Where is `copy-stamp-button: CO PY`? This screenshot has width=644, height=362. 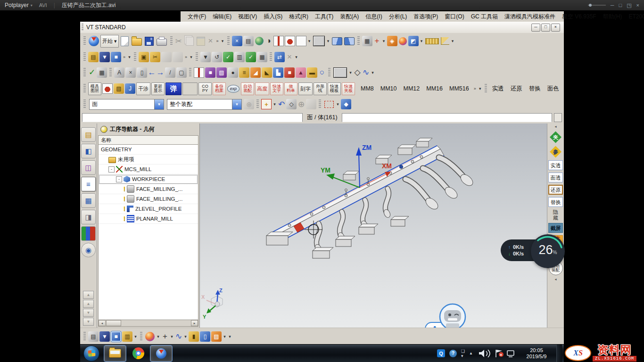 copy-stamp-button: CO PY is located at coordinates (205, 89).